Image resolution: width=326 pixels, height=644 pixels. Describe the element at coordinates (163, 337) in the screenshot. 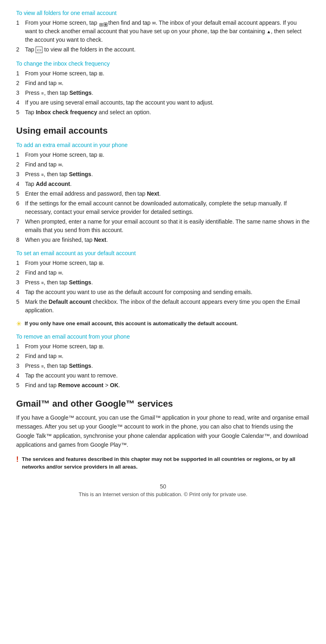

I see `section-remove-account-heading: To remove an email account from your pho…` at that location.